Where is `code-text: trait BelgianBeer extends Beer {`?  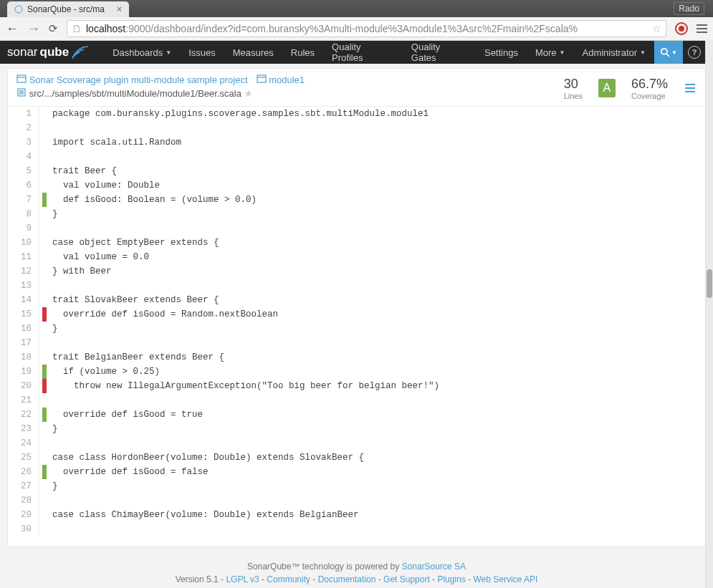 code-text: trait BelgianBeer extends Beer { is located at coordinates (138, 357).